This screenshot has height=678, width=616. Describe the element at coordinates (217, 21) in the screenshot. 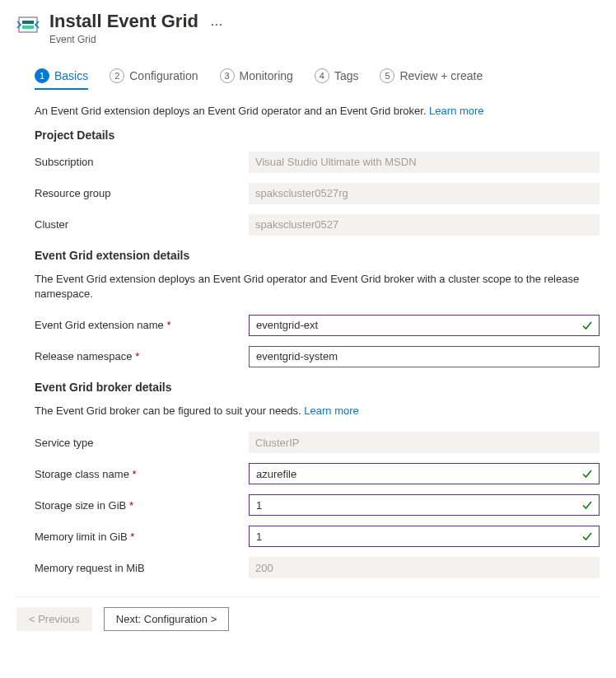

I see `more-icon: …` at that location.